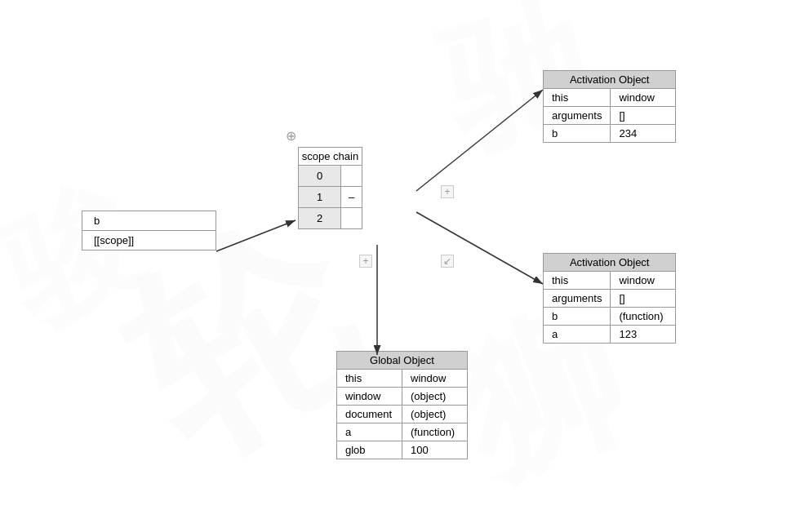 The width and height of the screenshot is (800, 532). Describe the element at coordinates (577, 98) in the screenshot. I see `ao1-row0-col1: this` at that location.